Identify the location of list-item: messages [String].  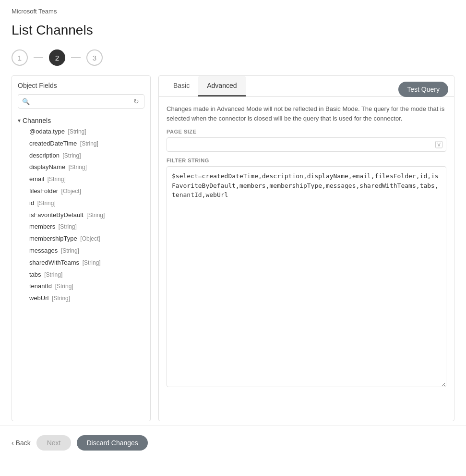
(86, 251).